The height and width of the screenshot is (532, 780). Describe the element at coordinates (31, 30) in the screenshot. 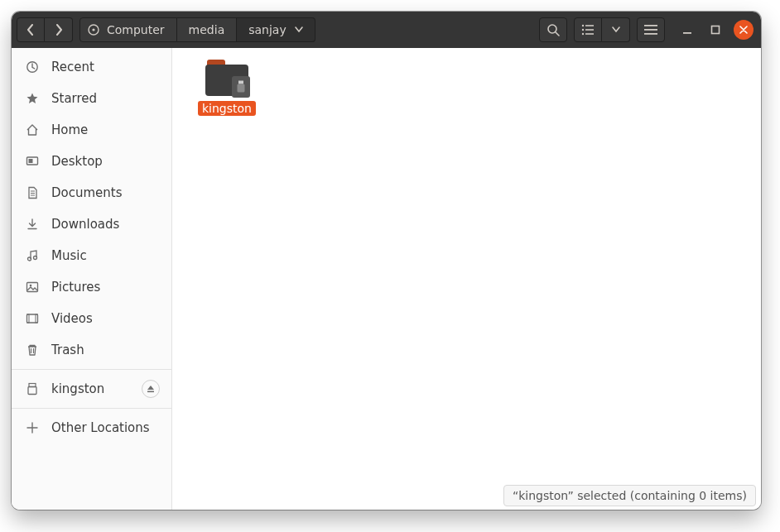

I see `chevron-left-icon` at that location.